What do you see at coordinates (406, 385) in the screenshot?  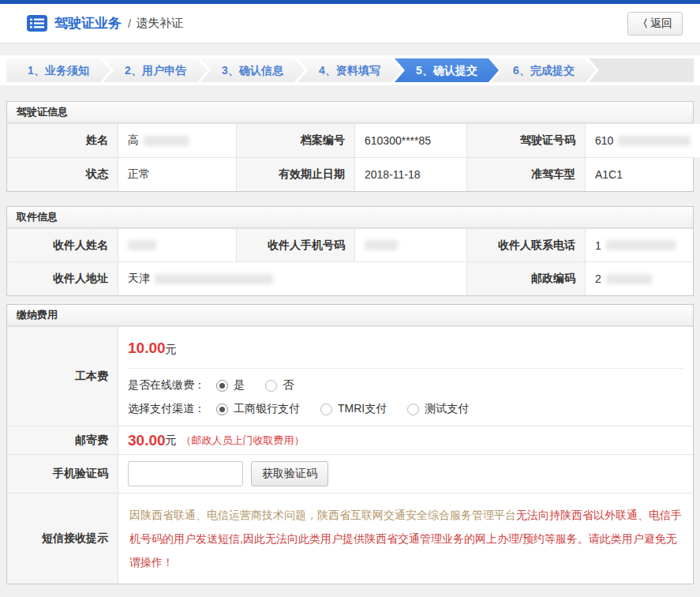 I see `online-pay-question-row: 是否在线缴费： 是 否` at bounding box center [406, 385].